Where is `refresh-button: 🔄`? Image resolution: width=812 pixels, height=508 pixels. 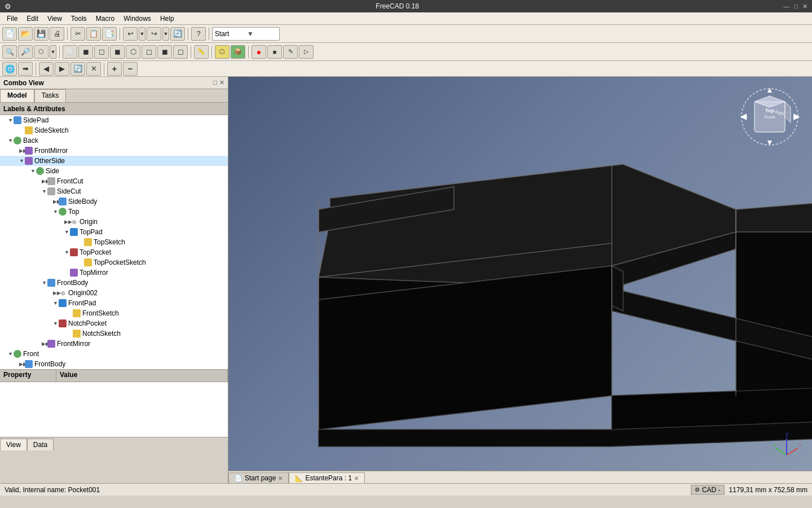 refresh-button: 🔄 is located at coordinates (178, 34).